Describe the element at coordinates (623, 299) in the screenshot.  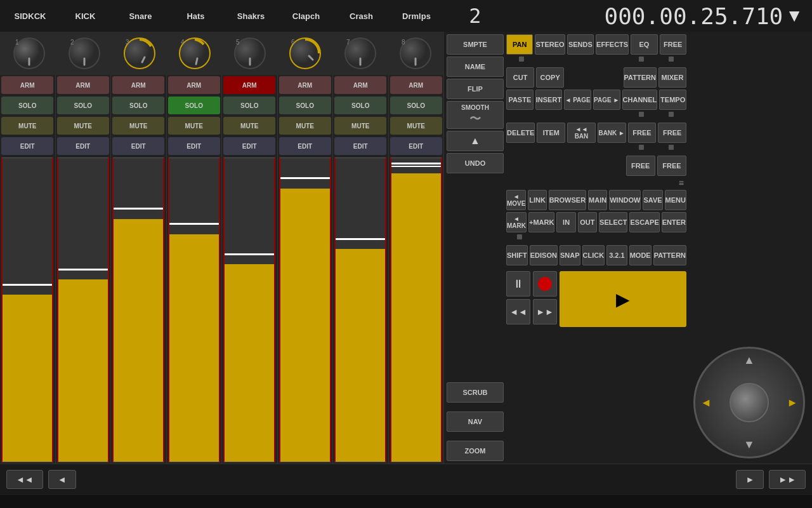
I see `play-button: ▶` at that location.